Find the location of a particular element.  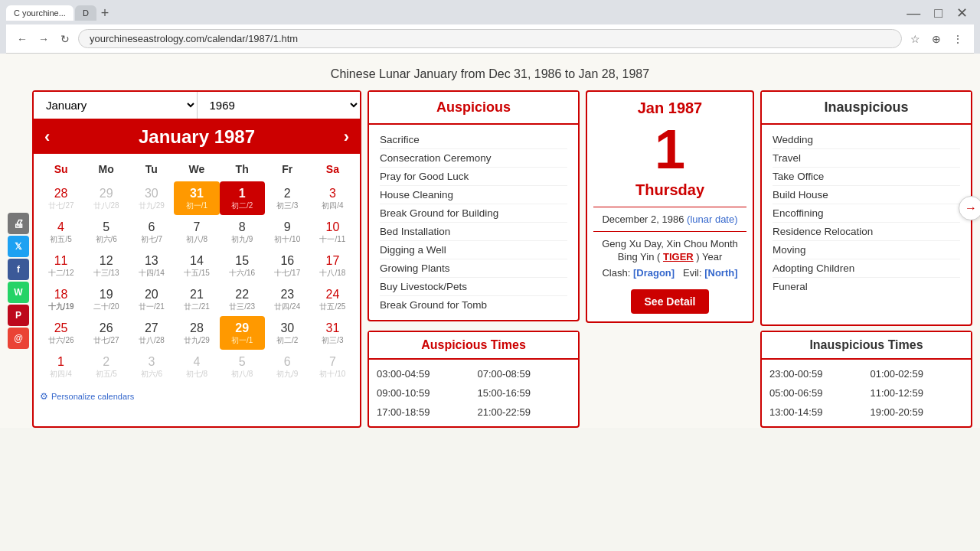

personalize-bar: ⚙ Personalize calendars is located at coordinates (197, 396).